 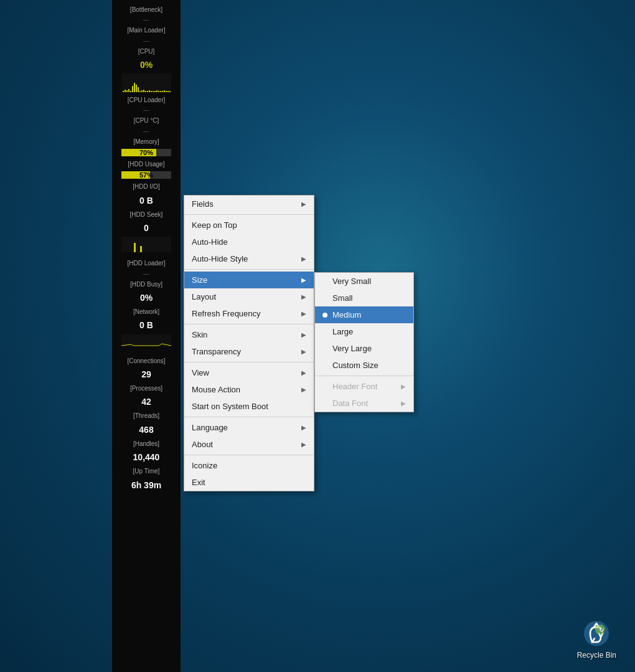 I want to click on menu-item-layout: Layout ▶, so click(x=249, y=296).